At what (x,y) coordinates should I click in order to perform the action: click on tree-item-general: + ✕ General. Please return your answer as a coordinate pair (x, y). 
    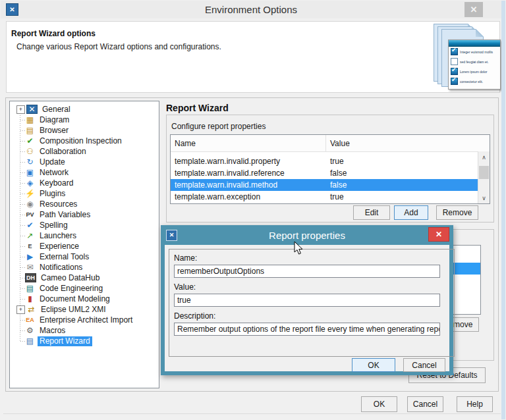
    Looking at the image, I should click on (84, 109).